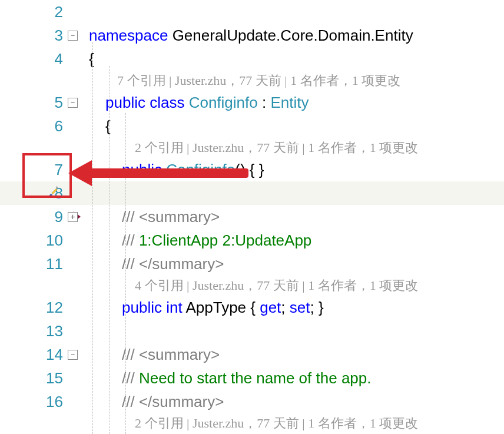  What do you see at coordinates (230, 378) in the screenshot?
I see `code-text: /// Need to start the name of the app.` at bounding box center [230, 378].